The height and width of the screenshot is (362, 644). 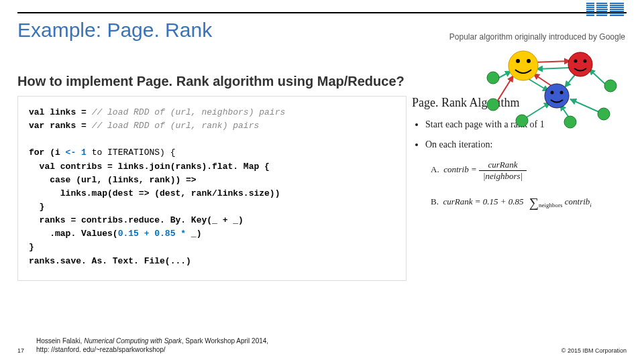 I want to click on citation-author: Hossein Falaki,, so click(x=60, y=341).